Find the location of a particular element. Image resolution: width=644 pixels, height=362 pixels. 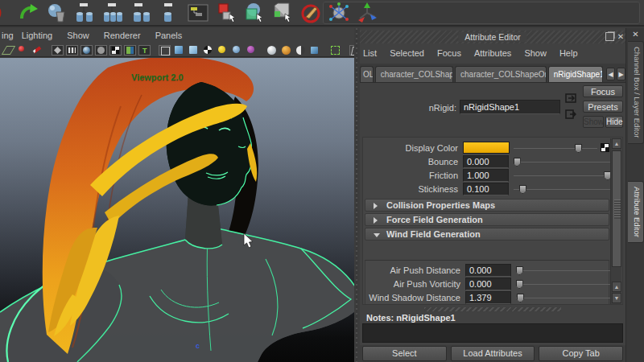

display-color-swatch is located at coordinates (486, 148).